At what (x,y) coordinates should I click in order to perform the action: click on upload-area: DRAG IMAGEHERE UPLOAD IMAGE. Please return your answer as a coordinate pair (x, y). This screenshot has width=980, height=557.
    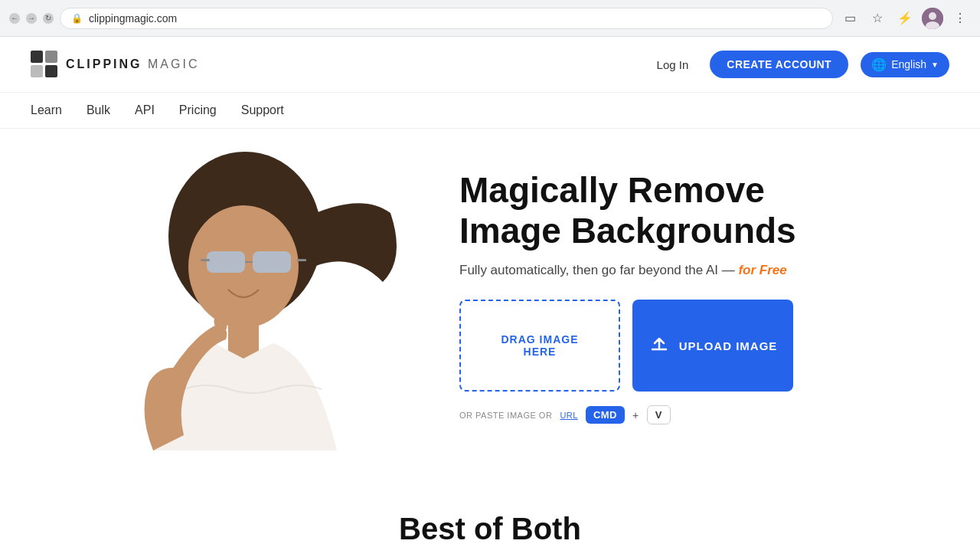
    Looking at the image, I should click on (704, 346).